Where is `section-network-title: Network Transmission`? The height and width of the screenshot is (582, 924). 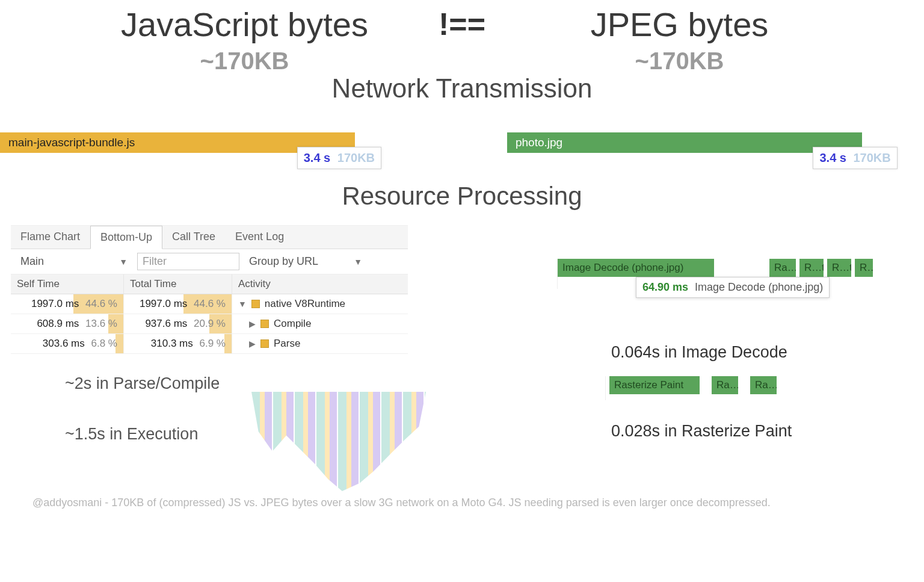
section-network-title: Network Transmission is located at coordinates (462, 88).